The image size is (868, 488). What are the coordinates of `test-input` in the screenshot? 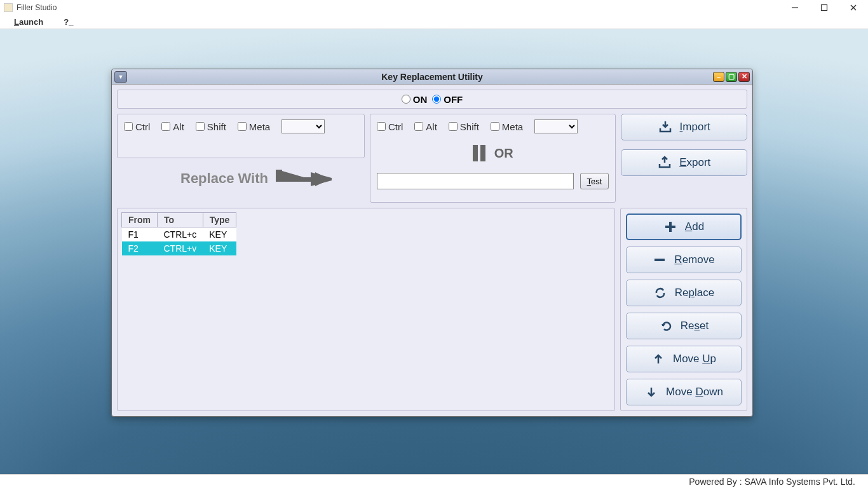 It's located at (475, 181).